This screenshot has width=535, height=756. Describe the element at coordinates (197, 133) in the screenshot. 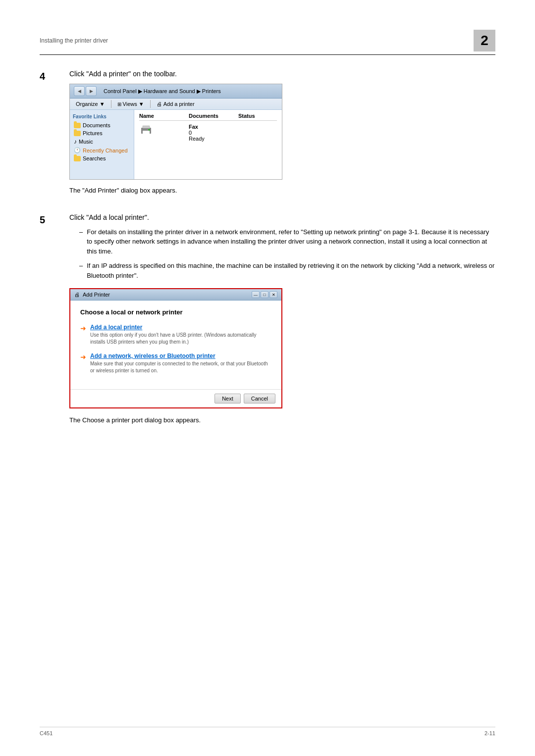

I see `printer-details: Fax 0 Ready` at that location.